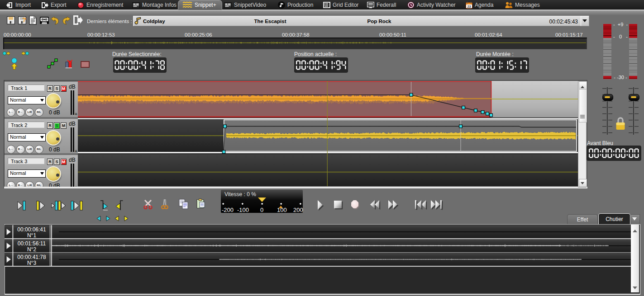 The image size is (644, 296). Describe the element at coordinates (469, 6) in the screenshot. I see `svg-text: 23` at that location.